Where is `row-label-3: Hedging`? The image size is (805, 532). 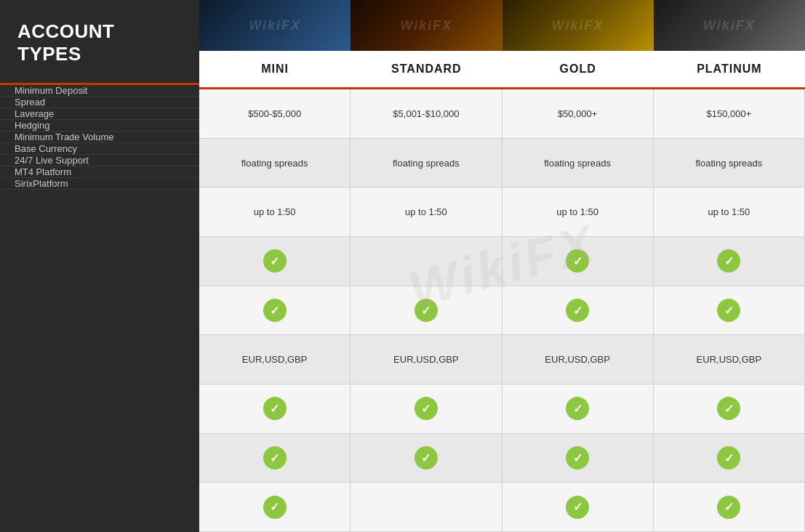
row-label-3: Hedging is located at coordinates (100, 126).